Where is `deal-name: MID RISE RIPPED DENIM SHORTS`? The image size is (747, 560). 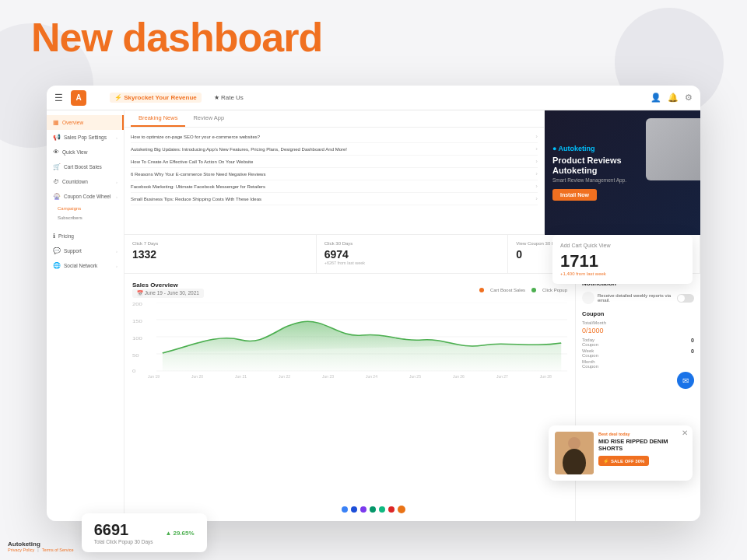
deal-name: MID RISE RIPPED DENIM SHORTS is located at coordinates (643, 445).